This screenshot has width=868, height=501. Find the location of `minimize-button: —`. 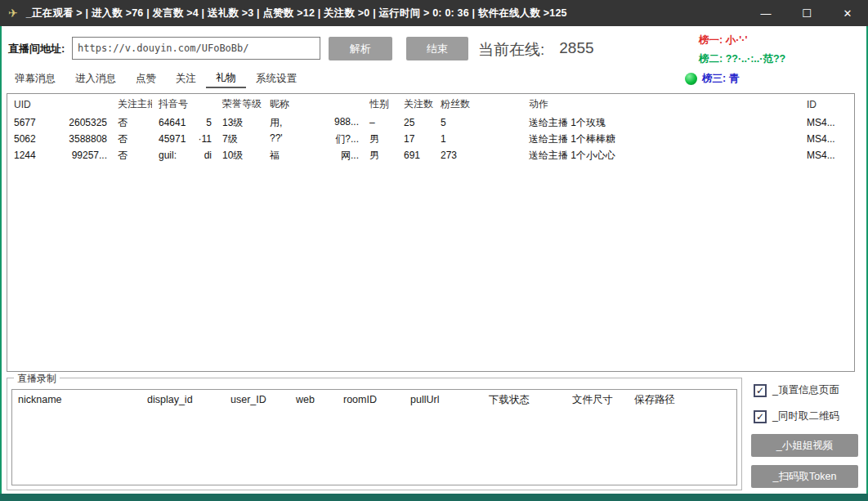

minimize-button: — is located at coordinates (766, 13).